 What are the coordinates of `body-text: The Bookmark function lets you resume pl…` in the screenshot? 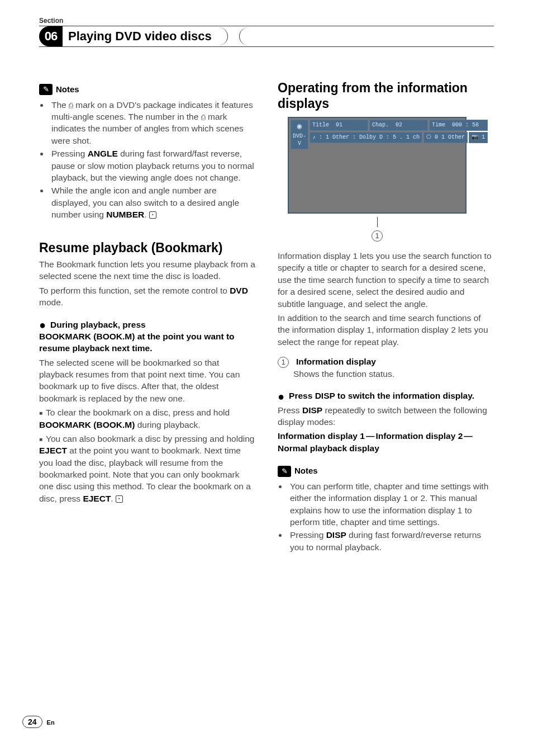 It's located at (147, 271).